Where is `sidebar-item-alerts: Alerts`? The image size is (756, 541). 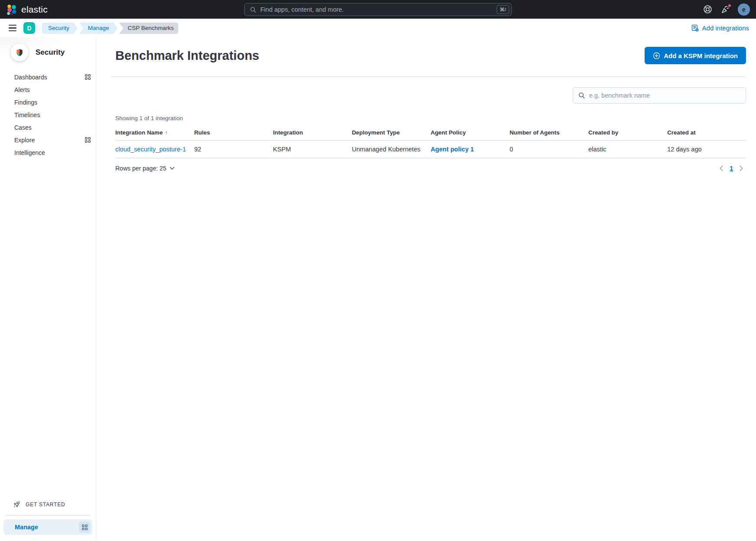 sidebar-item-alerts: Alerts is located at coordinates (48, 89).